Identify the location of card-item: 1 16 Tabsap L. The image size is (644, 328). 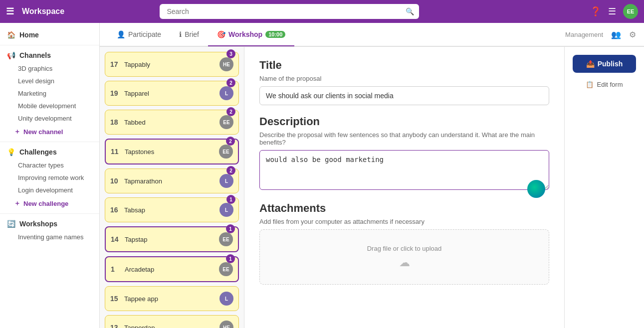
(172, 210).